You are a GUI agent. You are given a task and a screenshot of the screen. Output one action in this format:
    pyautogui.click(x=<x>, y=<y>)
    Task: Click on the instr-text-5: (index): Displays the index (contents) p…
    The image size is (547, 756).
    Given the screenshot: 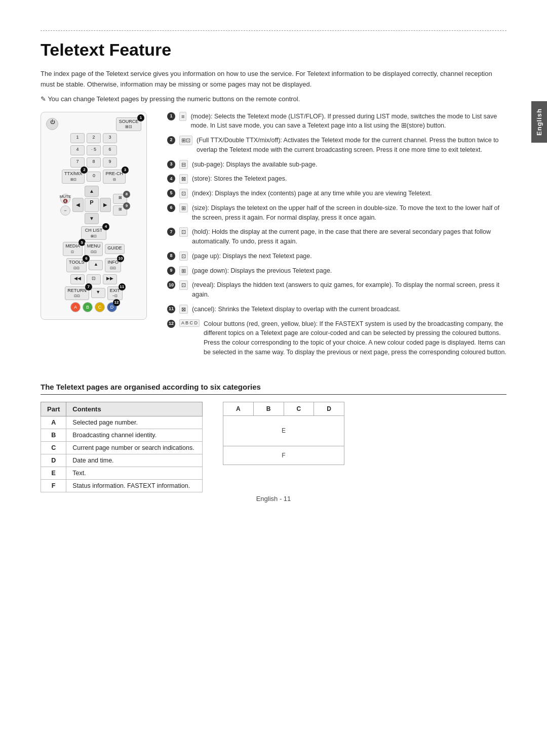 What is the action you would take?
    pyautogui.click(x=312, y=193)
    